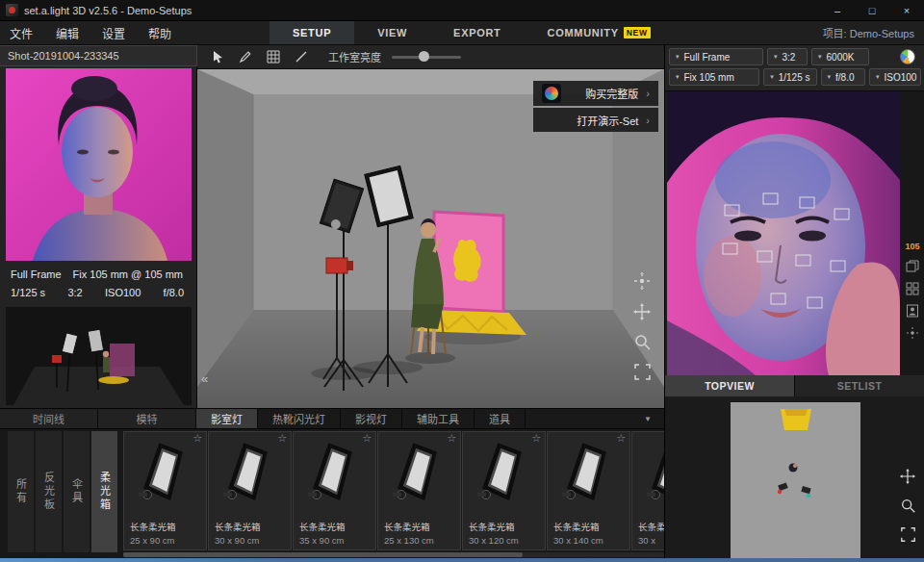 The width and height of the screenshot is (924, 562). What do you see at coordinates (245, 57) in the screenshot?
I see `pen-tool-icon` at bounding box center [245, 57].